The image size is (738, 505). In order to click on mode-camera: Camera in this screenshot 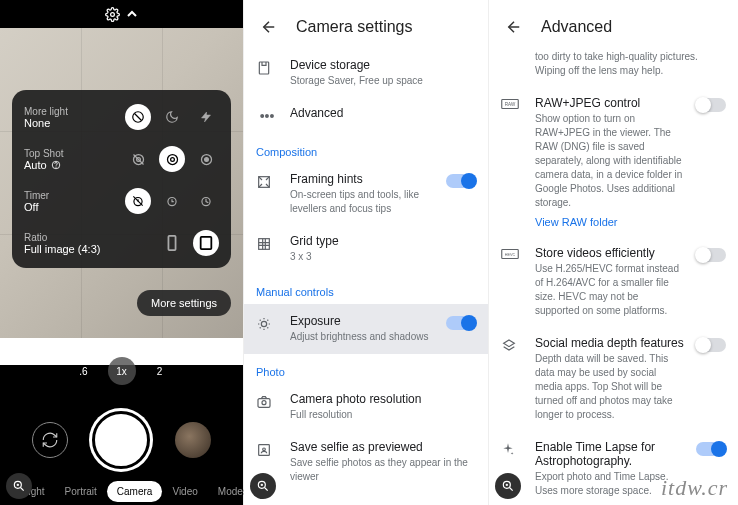, I will do `click(135, 492)`.